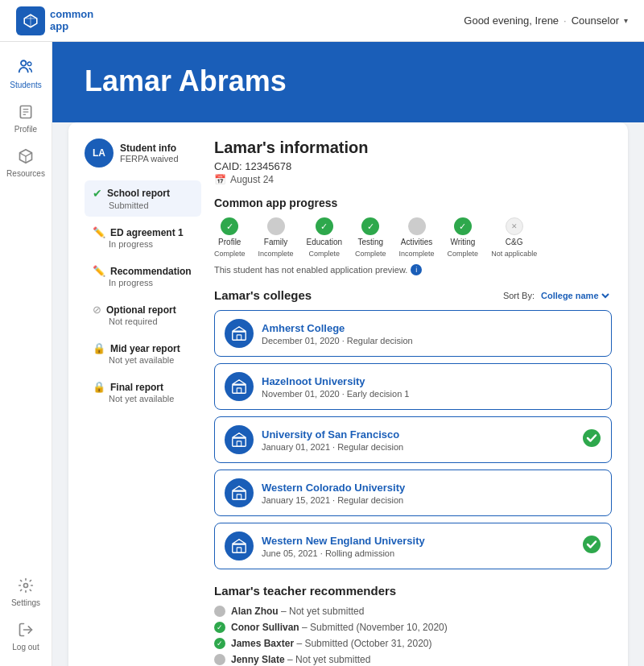  Describe the element at coordinates (143, 276) in the screenshot. I see `nav-recommendation: ✏️ Recommendation In progress` at that location.